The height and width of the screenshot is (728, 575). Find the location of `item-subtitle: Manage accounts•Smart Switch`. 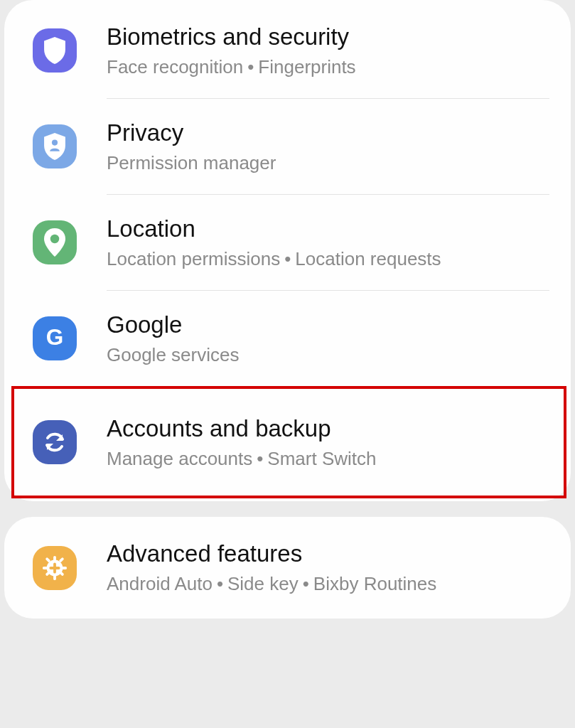

item-subtitle: Manage accounts•Smart Switch is located at coordinates (328, 459).